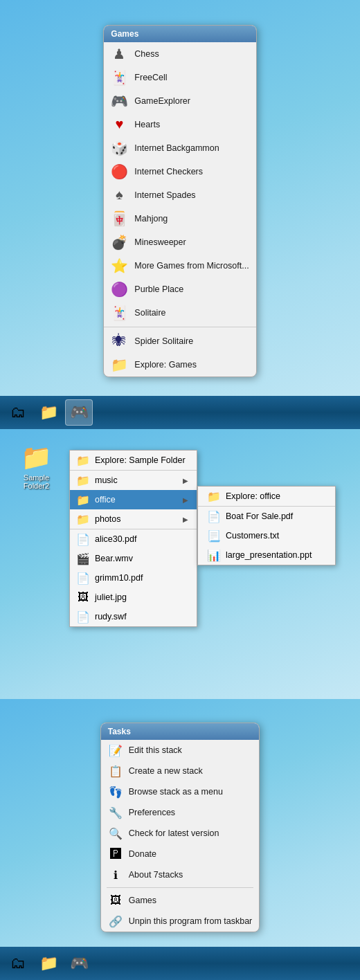 The width and height of the screenshot is (360, 980). I want to click on tasks-item-donate: 🅿 Donate, so click(180, 854).